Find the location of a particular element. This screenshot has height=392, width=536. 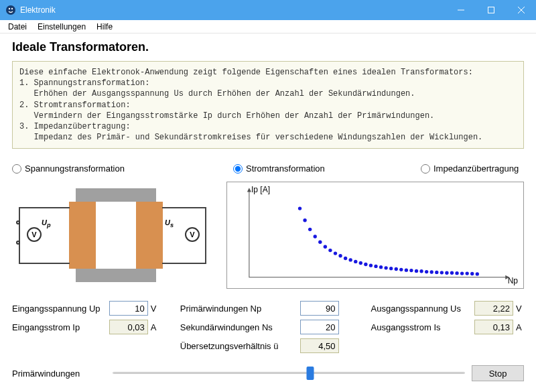

field-c3-row-1: Ausgangsstrom IsA is located at coordinates (448, 327).